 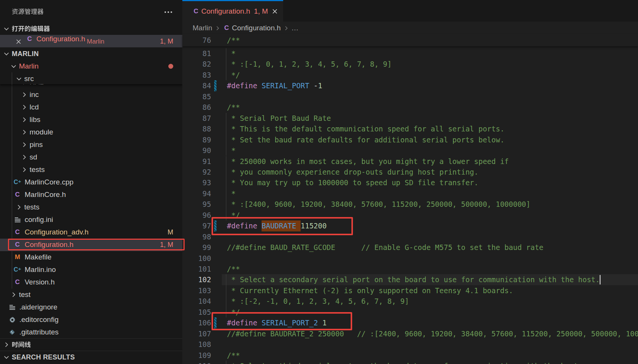 What do you see at coordinates (197, 280) in the screenshot?
I see `line-number: 102` at bounding box center [197, 280].